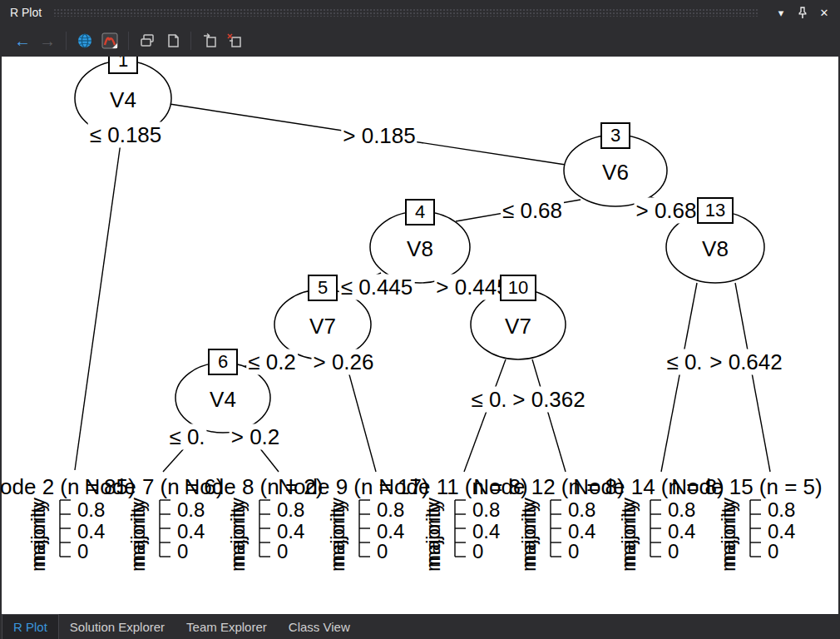 The height and width of the screenshot is (639, 840). I want to click on globe-icon, so click(85, 41).